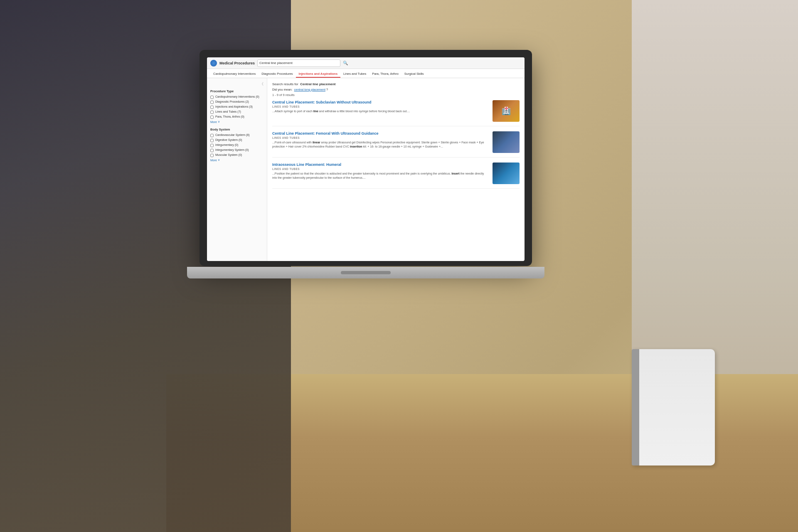 The width and height of the screenshot is (798, 532). Describe the element at coordinates (212, 145) in the screenshot. I see `filter-integumentary1-checkbox` at that location.